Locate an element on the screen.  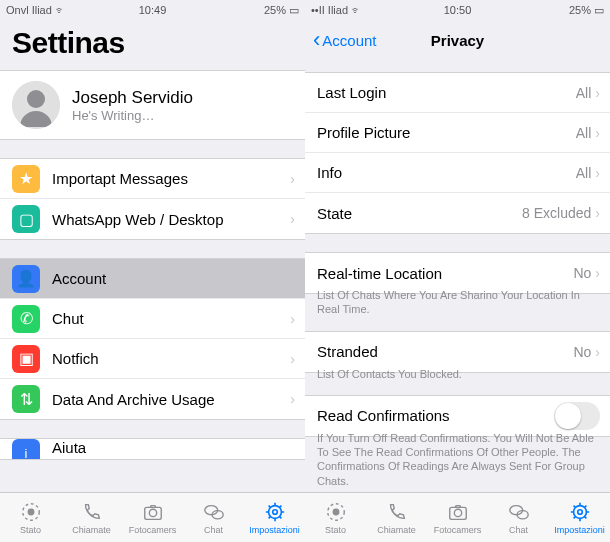
row-label: Read Confirmations is located at coordinates (436, 416).